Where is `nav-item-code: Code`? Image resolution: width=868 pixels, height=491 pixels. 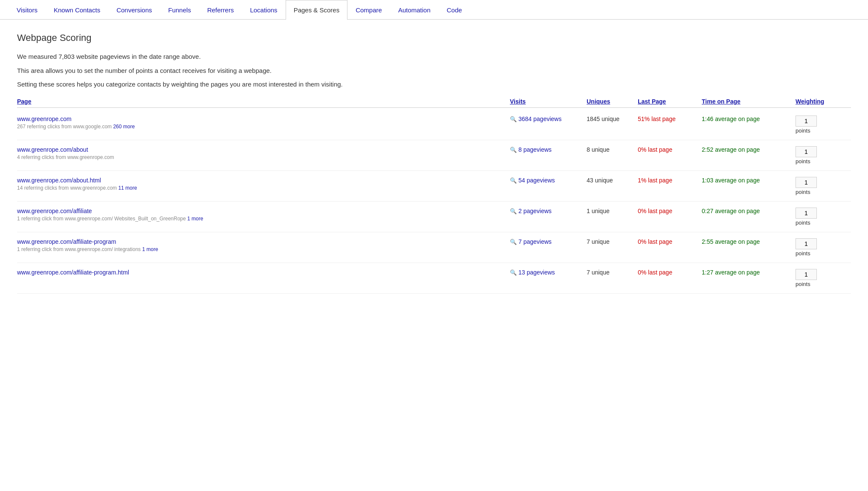 nav-item-code: Code is located at coordinates (454, 10).